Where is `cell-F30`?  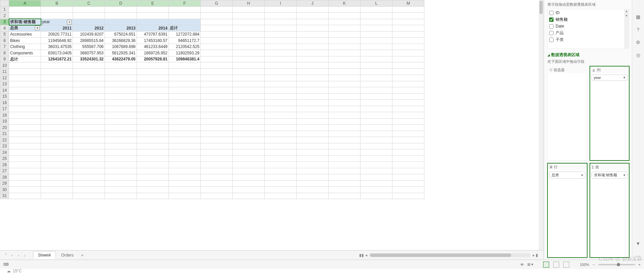
cell-F30 is located at coordinates (185, 190).